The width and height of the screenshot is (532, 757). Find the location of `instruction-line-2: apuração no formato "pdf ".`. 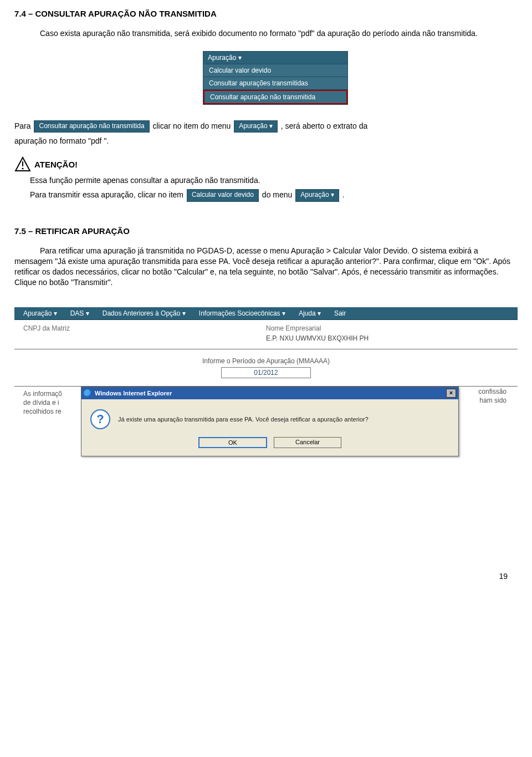

instruction-line-2: apuração no formato "pdf ". is located at coordinates (266, 141).